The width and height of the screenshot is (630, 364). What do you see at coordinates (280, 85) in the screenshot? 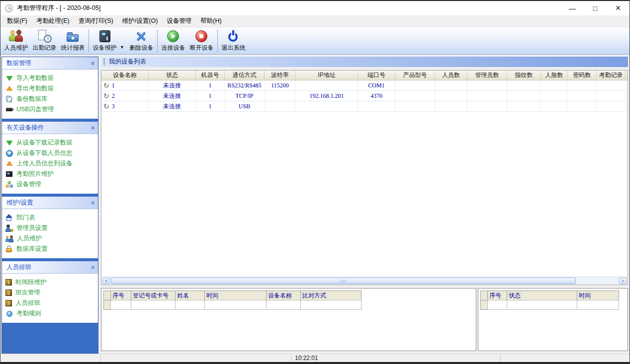
I see `device-cell: 115200` at bounding box center [280, 85].